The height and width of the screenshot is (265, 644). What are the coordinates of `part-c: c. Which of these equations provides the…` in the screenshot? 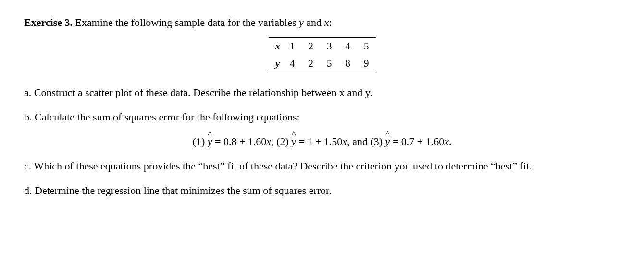 It's located at (322, 166).